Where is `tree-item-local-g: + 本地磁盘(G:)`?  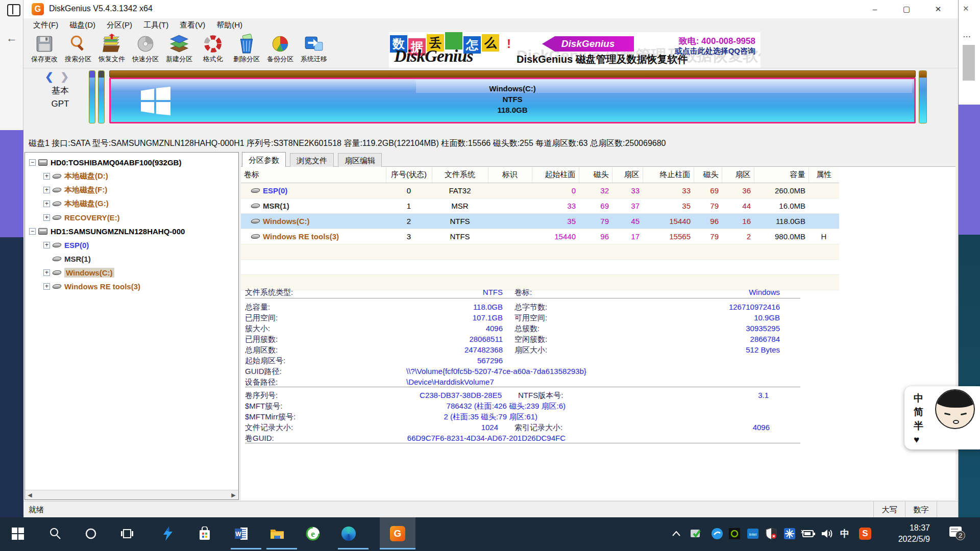
tree-item-local-g: + 本地磁盘(G:) is located at coordinates (132, 204).